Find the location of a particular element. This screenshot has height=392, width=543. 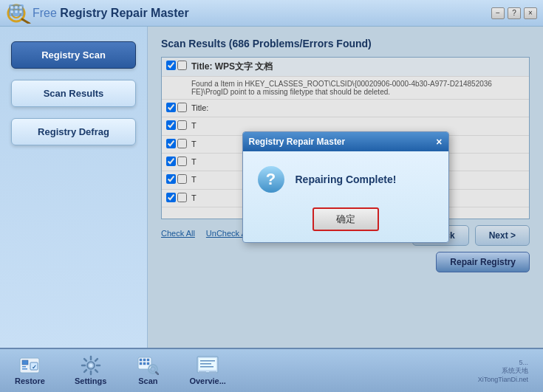

dialog-message: Repairing Complete! is located at coordinates (346, 179).